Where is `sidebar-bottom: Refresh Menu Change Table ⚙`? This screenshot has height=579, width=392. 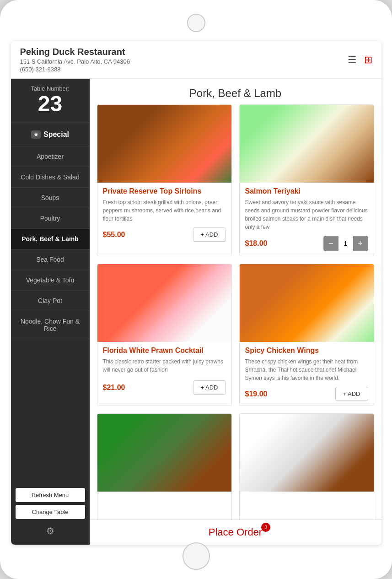
sidebar-bottom: Refresh Menu Change Table ⚙ is located at coordinates (50, 514).